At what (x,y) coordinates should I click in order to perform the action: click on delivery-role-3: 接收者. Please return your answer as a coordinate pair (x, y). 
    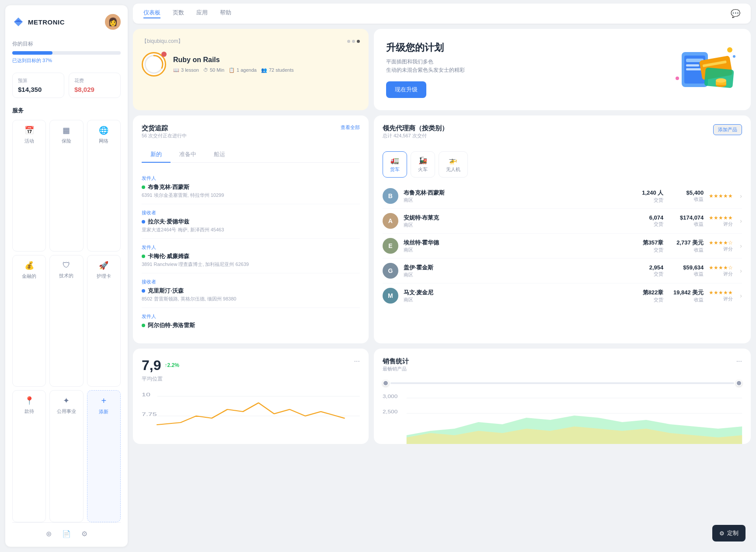
    Looking at the image, I should click on (251, 282).